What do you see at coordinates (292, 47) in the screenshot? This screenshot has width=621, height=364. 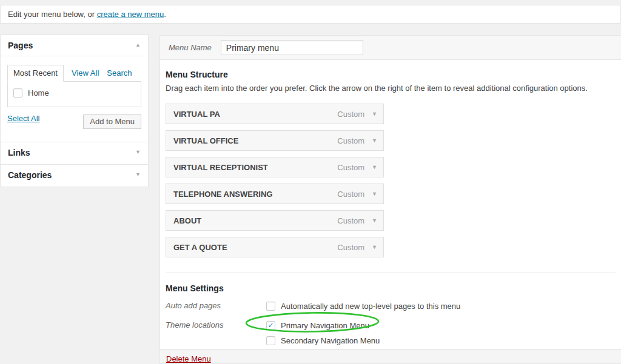 I see `menu-name-input` at bounding box center [292, 47].